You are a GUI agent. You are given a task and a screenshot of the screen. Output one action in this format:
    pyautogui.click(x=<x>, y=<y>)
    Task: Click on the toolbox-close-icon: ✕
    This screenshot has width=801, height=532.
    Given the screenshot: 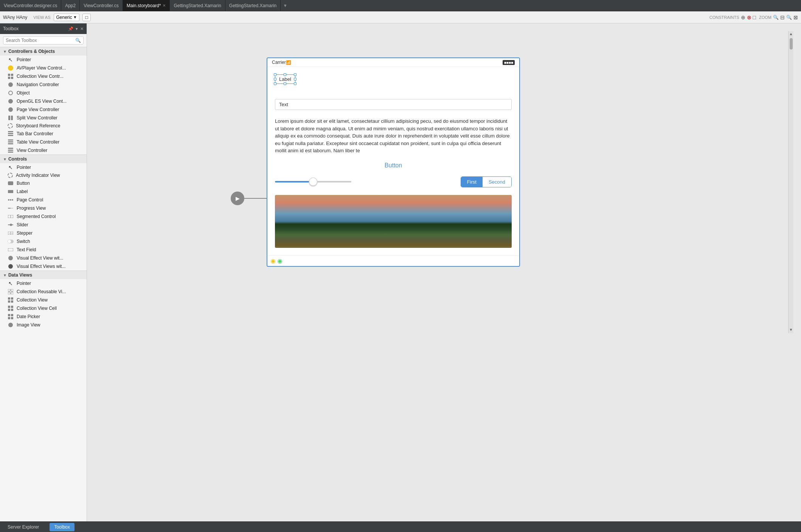 What is the action you would take?
    pyautogui.click(x=82, y=29)
    